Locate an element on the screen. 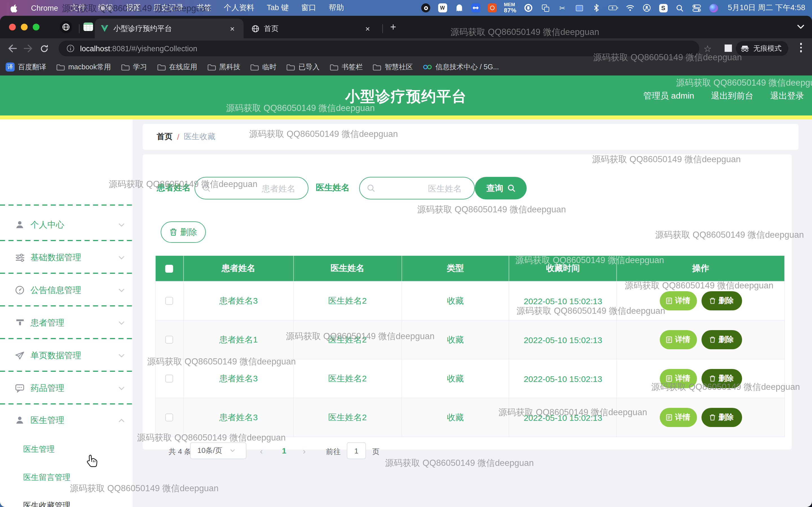  user-menu-icon is located at coordinates (647, 8).